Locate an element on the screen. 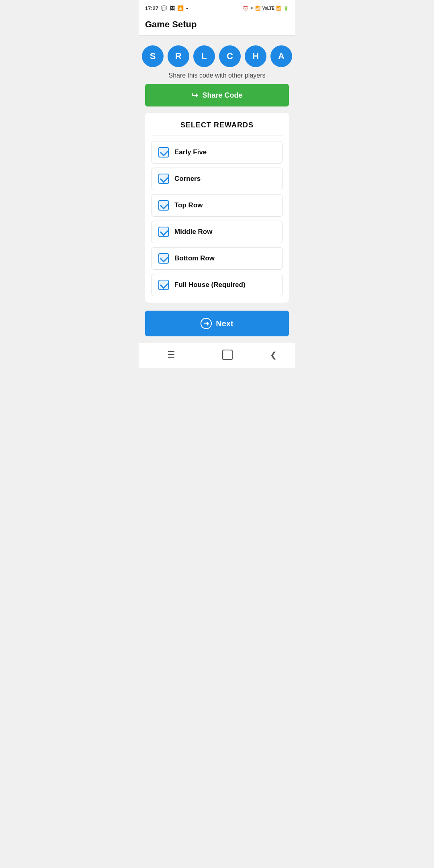  rewards-divider is located at coordinates (217, 135).